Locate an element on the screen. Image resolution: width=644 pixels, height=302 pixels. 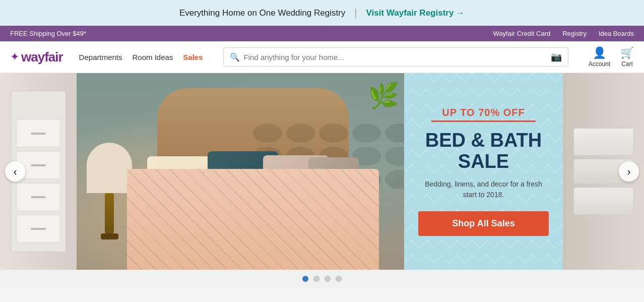
registry-util-link: Registry is located at coordinates (574, 33).